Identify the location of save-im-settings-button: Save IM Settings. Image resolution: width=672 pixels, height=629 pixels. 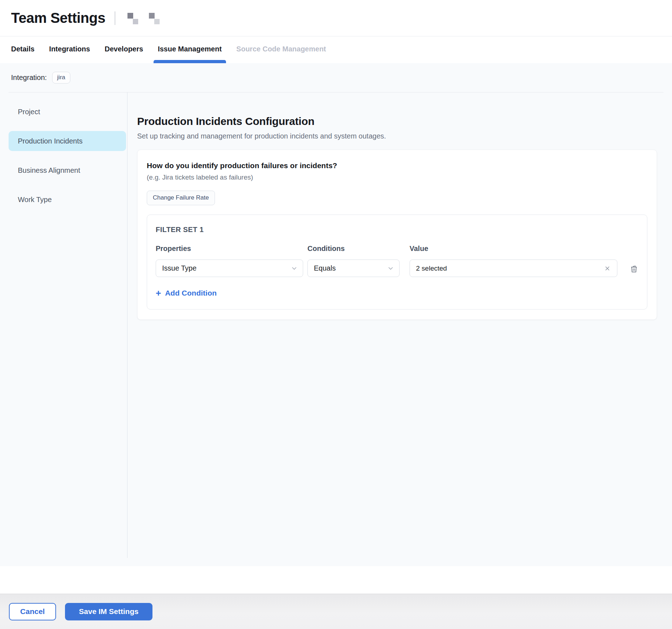
(109, 612).